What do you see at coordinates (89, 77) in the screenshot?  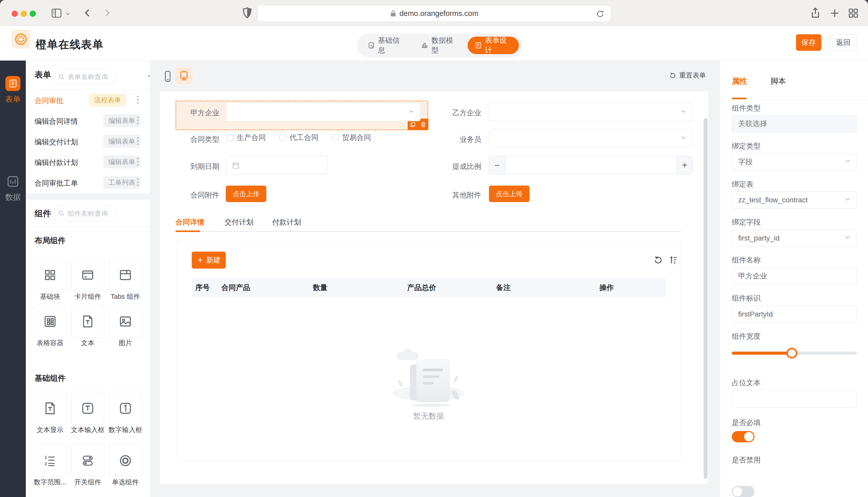 I see `form-search-input` at bounding box center [89, 77].